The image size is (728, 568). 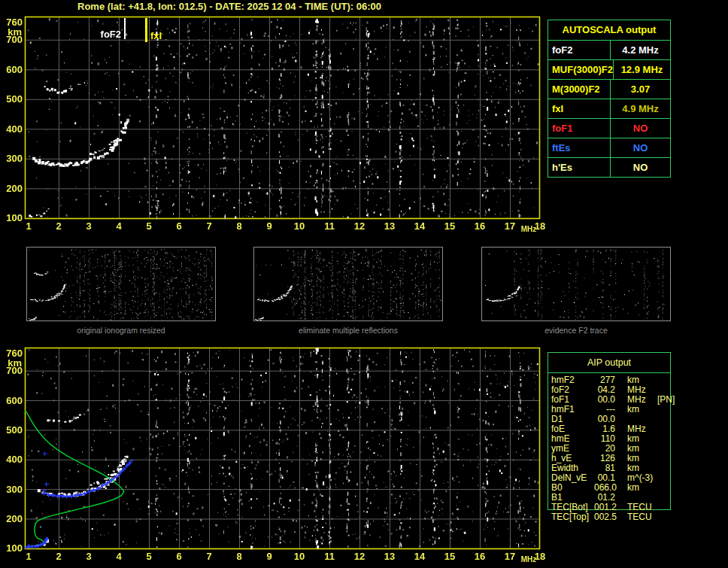 What do you see at coordinates (579, 89) in the screenshot?
I see `param-label-M3000F2: M(3000)F2` at bounding box center [579, 89].